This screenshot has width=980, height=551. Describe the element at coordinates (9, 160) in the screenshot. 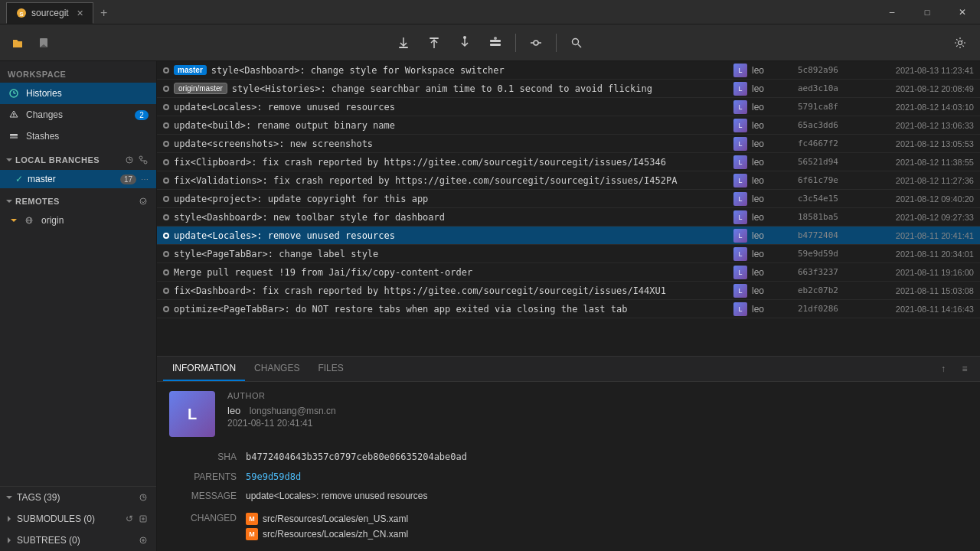

I see `expand-icon` at that location.